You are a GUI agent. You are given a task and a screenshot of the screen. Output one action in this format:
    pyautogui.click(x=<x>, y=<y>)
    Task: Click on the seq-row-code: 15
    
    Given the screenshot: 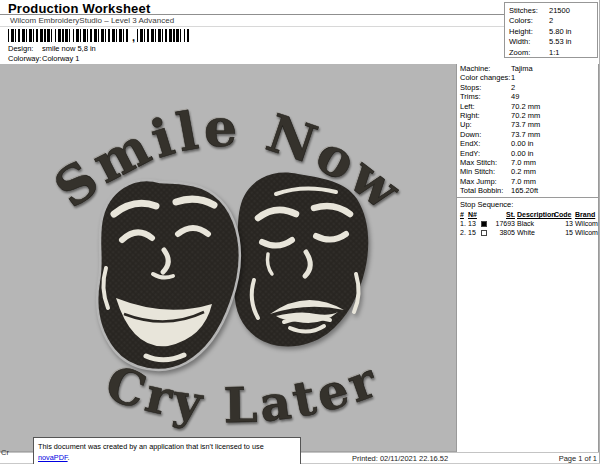 What is the action you would take?
    pyautogui.click(x=564, y=232)
    